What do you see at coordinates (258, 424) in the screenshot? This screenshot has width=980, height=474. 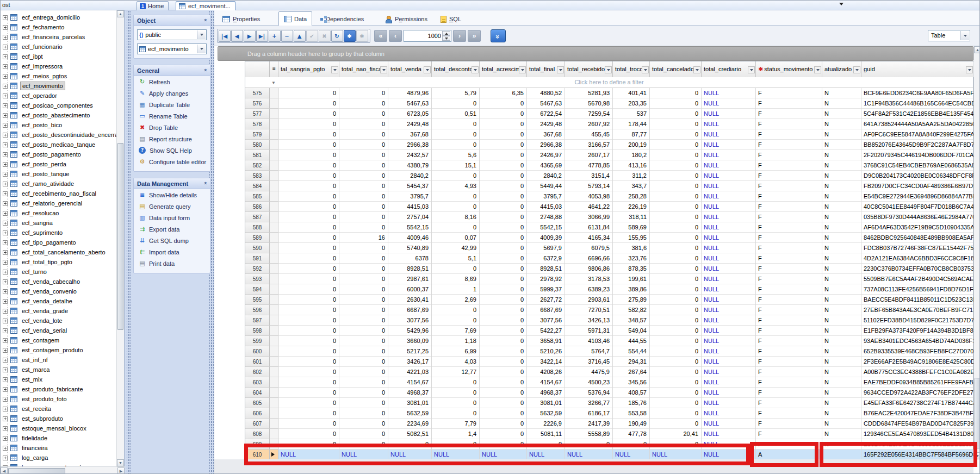 I see `row-number-cell: 607` at bounding box center [258, 424].